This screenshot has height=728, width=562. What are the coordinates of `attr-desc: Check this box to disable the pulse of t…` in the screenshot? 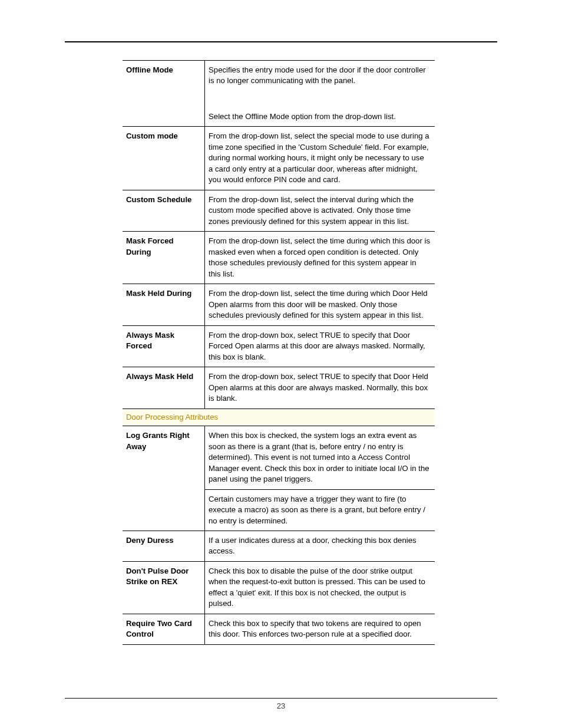 It's located at (320, 587).